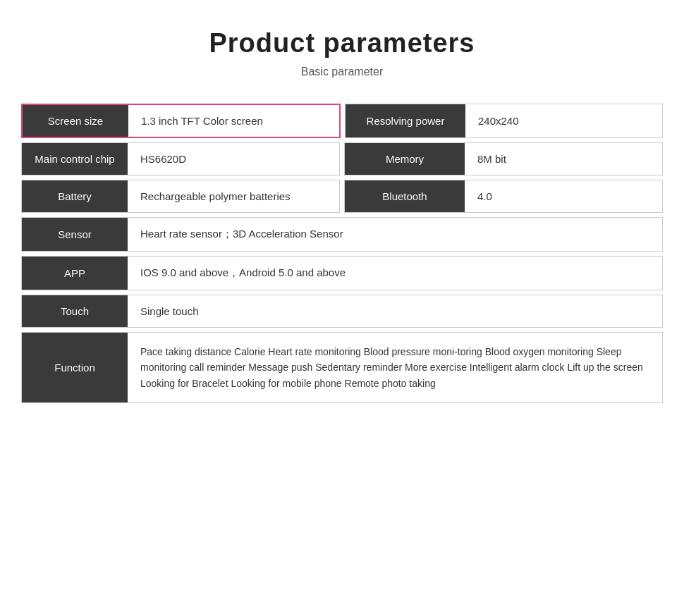 The width and height of the screenshot is (684, 616). I want to click on app-value: IOS 9.0 and above，Android 5.0 and above, so click(395, 273).